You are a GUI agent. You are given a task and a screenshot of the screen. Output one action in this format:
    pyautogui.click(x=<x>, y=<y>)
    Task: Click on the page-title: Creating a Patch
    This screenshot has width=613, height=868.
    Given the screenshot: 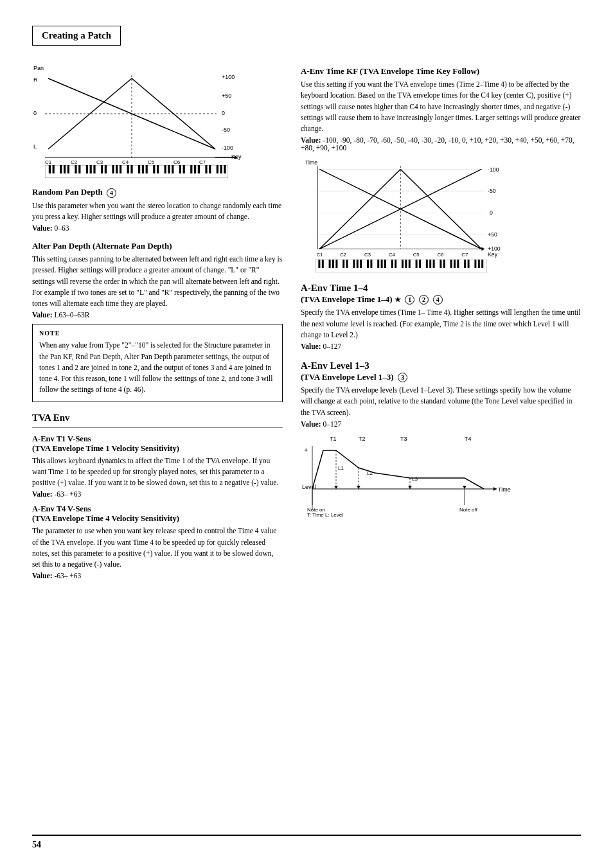 What is the action you would take?
    pyautogui.click(x=76, y=36)
    